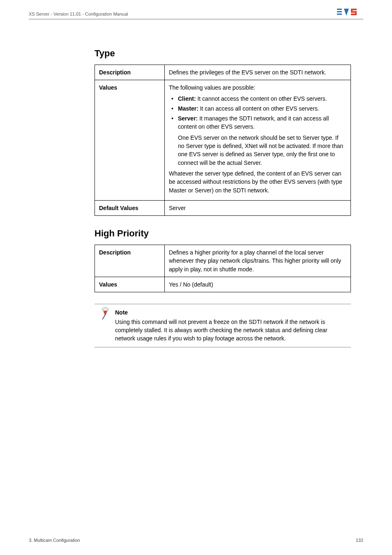 This screenshot has height=555, width=392. I want to click on pin-icon, so click(104, 313).